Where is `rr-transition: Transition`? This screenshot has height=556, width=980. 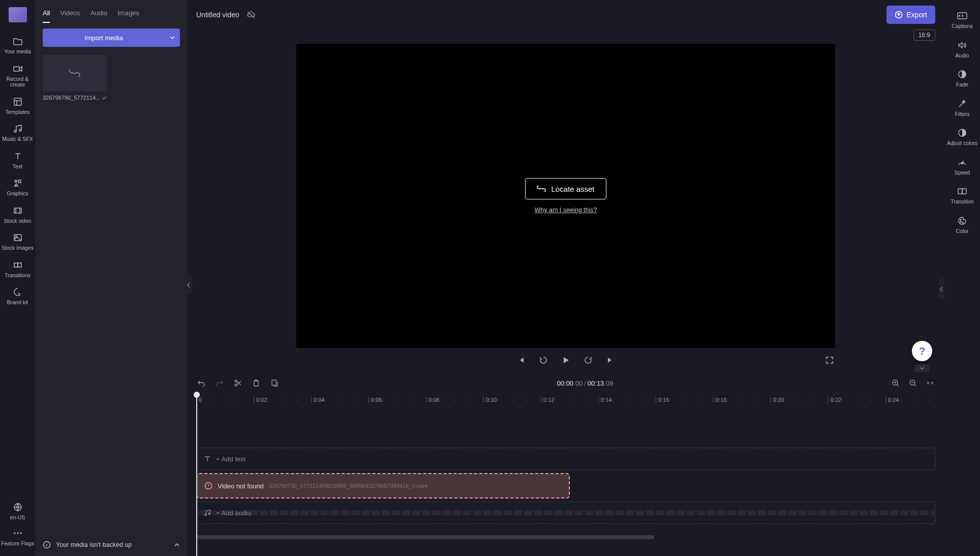 rr-transition: Transition is located at coordinates (962, 195).